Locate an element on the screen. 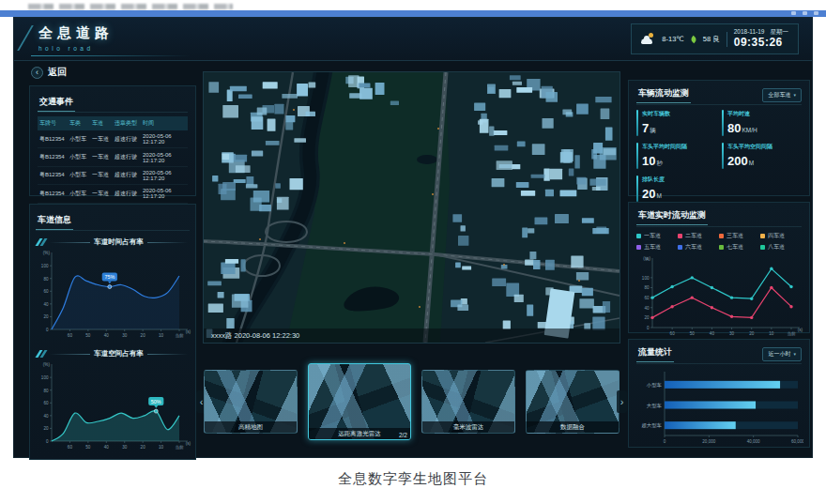 Image resolution: width=826 pixels, height=504 pixels. carousel-next-button: › is located at coordinates (621, 402).